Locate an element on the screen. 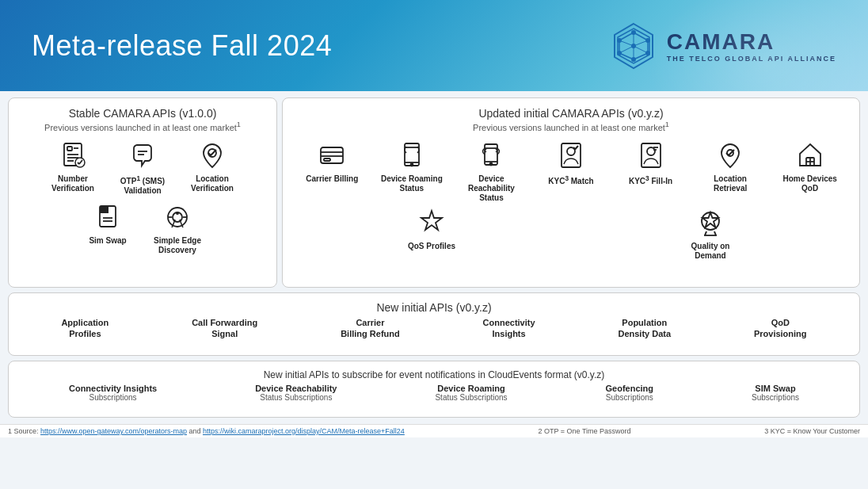 The height and width of the screenshot is (489, 868). cloud-geofencing: Geofencing Subscriptions is located at coordinates (630, 393).